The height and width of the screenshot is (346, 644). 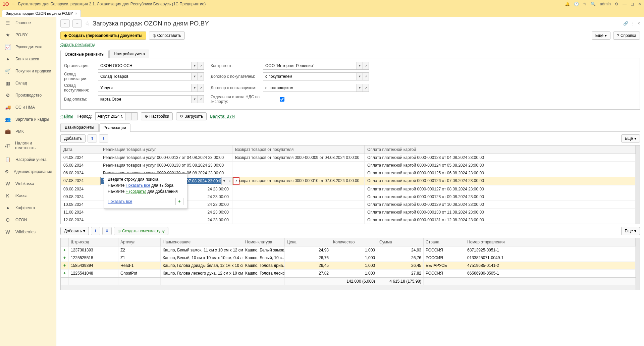 I want to click on sidebar-item: WWebkassa, so click(x=28, y=184).